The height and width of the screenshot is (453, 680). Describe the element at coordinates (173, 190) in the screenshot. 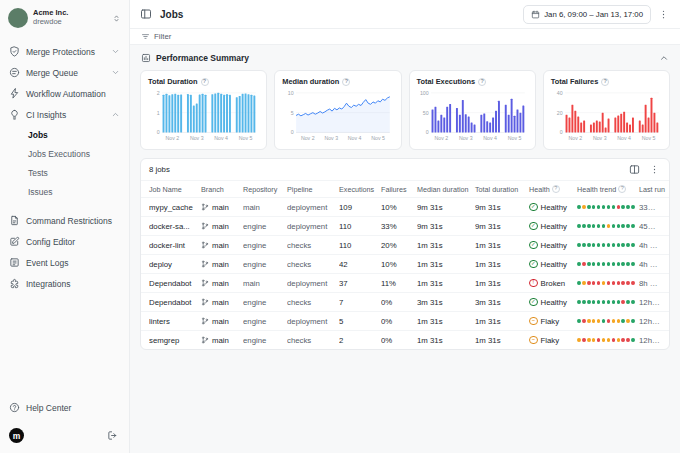

I see `column-header-job-name: Job Name` at that location.